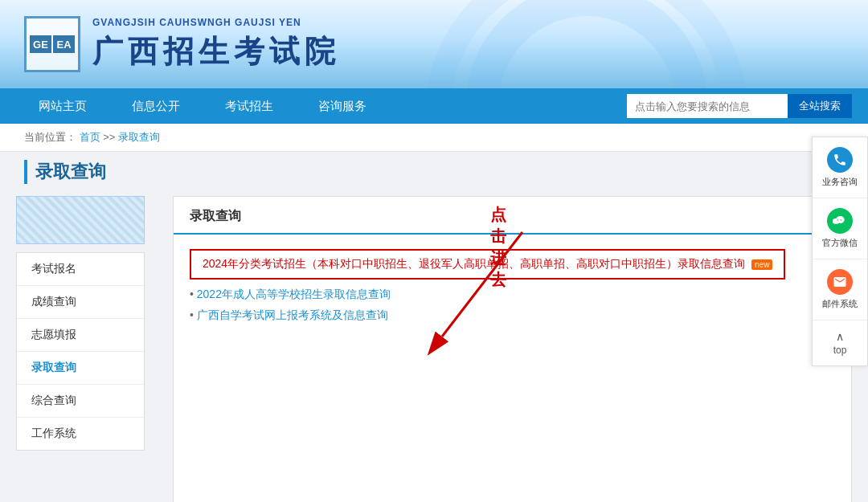 The width and height of the screenshot is (868, 502). Describe the element at coordinates (840, 243) in the screenshot. I see `right-panel-wechat-label: 官方微信` at that location.